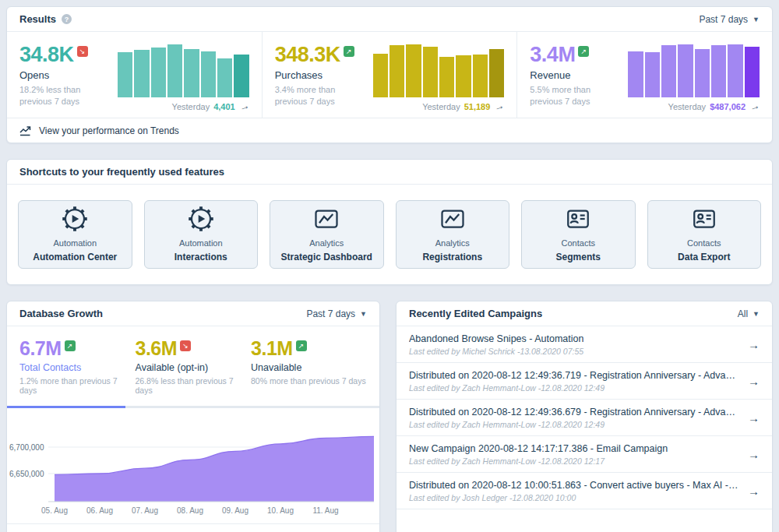 The width and height of the screenshot is (779, 532). I want to click on stat-card-revenue: 3.4M ↗ Revenue 5.5% more than previous 7…, so click(644, 75).